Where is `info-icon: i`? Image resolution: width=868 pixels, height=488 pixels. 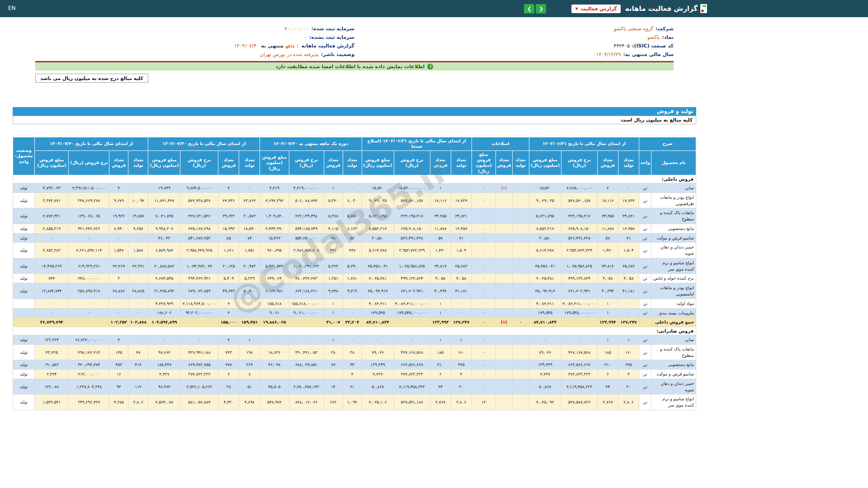
info-icon: i is located at coordinates (430, 67).